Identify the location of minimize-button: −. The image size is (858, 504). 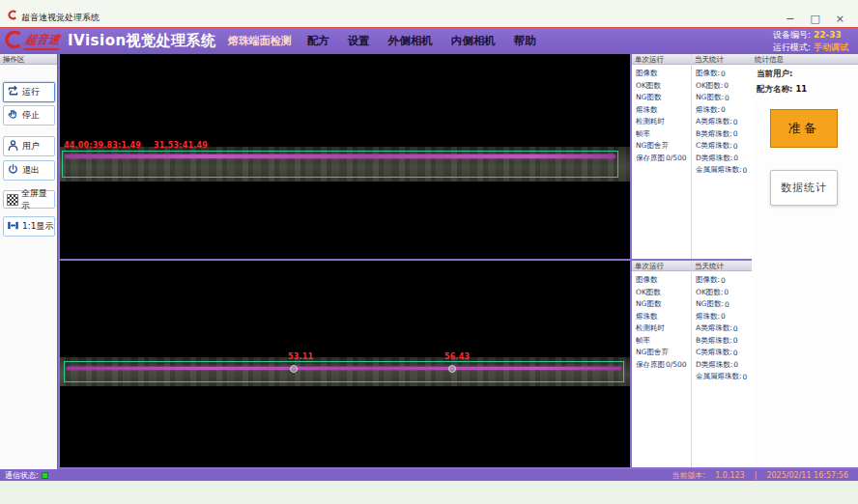
(790, 19).